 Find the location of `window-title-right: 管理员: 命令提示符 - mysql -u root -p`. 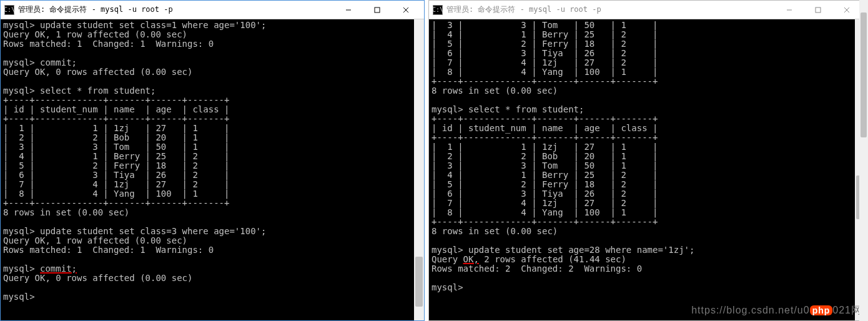

window-title-right: 管理员: 命令提示符 - mysql -u root -p is located at coordinates (524, 10).